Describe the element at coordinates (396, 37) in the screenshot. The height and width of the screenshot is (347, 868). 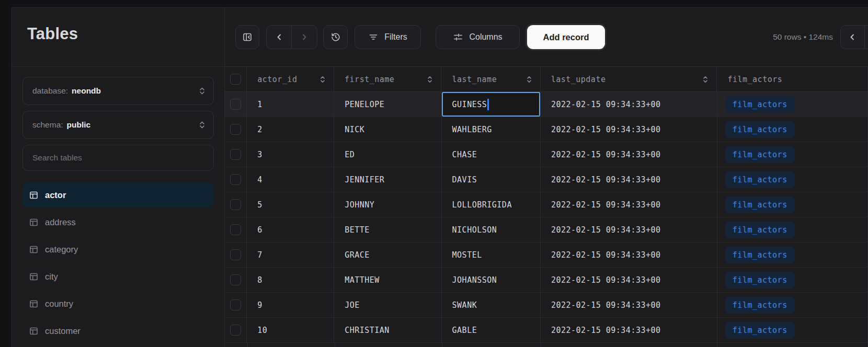
I see `filters-button-label: Filters` at that location.